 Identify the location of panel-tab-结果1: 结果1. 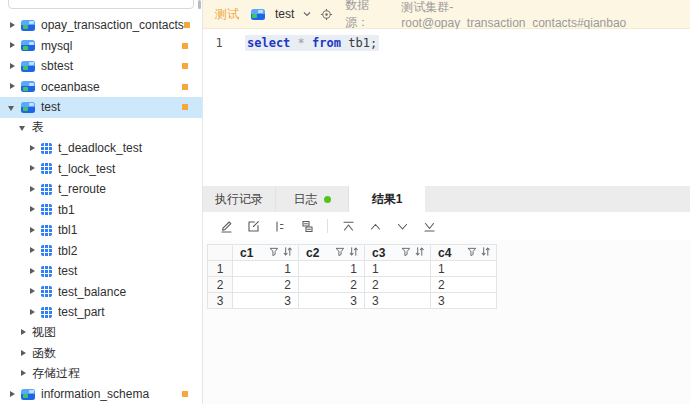
(387, 199).